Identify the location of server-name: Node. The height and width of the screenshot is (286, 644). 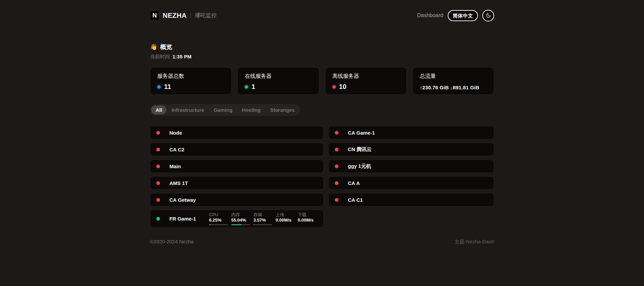
(189, 133).